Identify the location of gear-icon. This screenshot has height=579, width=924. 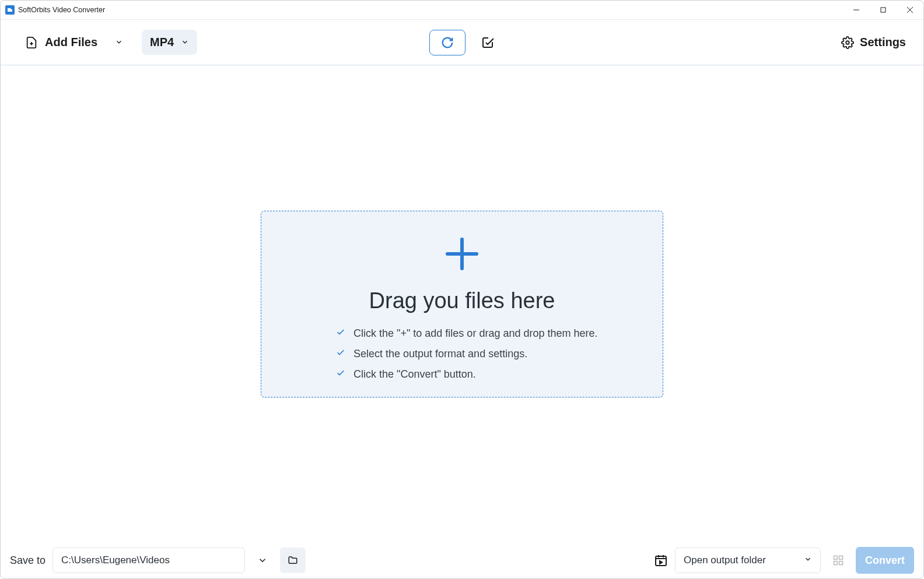
(848, 43).